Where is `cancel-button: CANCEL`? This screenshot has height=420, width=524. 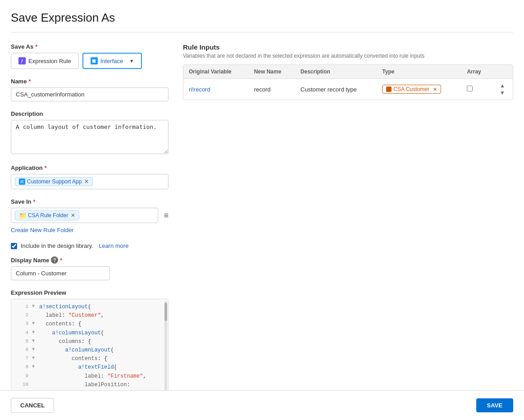
cancel-button: CANCEL is located at coordinates (32, 406).